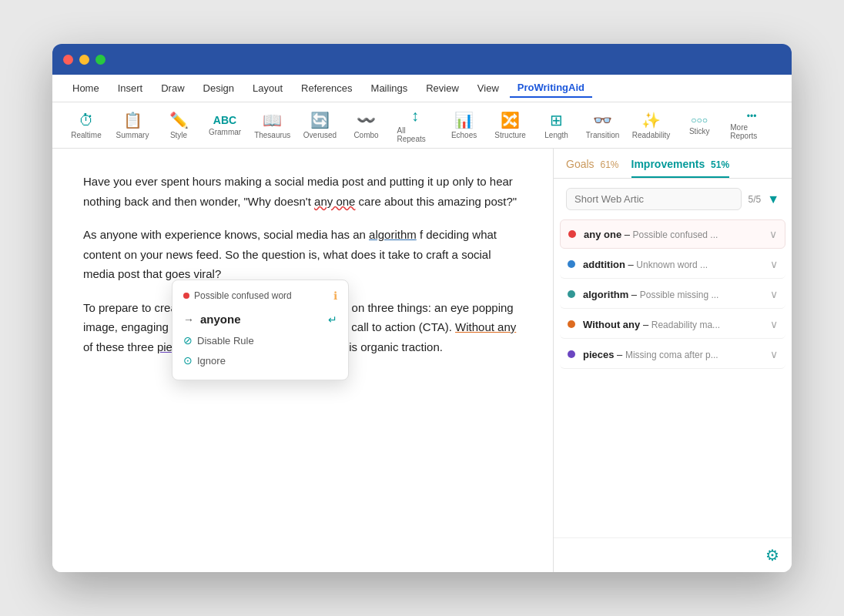 The image size is (844, 616). What do you see at coordinates (651, 125) in the screenshot?
I see `tool-readability: ✨ Readability` at bounding box center [651, 125].